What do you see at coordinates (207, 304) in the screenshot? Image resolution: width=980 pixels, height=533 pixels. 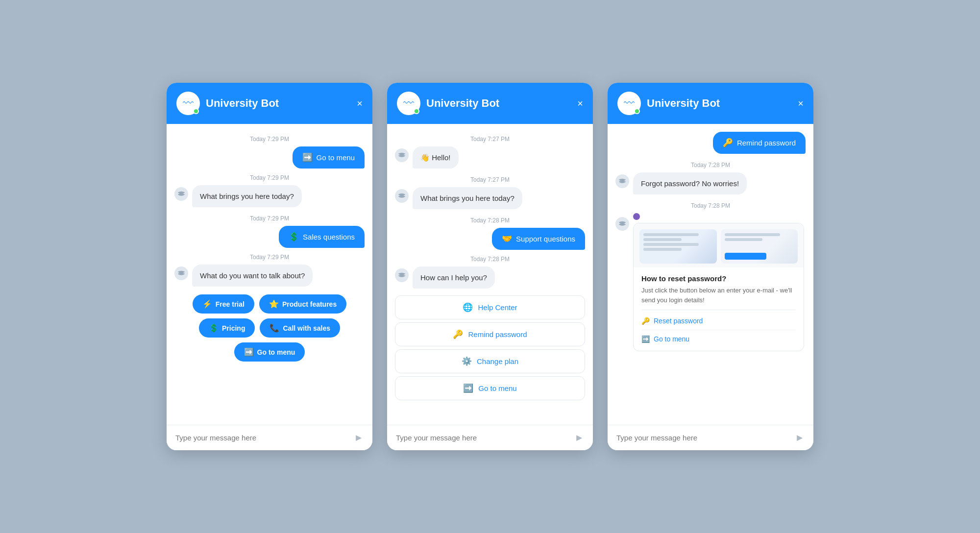 I see `lightning-icon: ⚡` at bounding box center [207, 304].